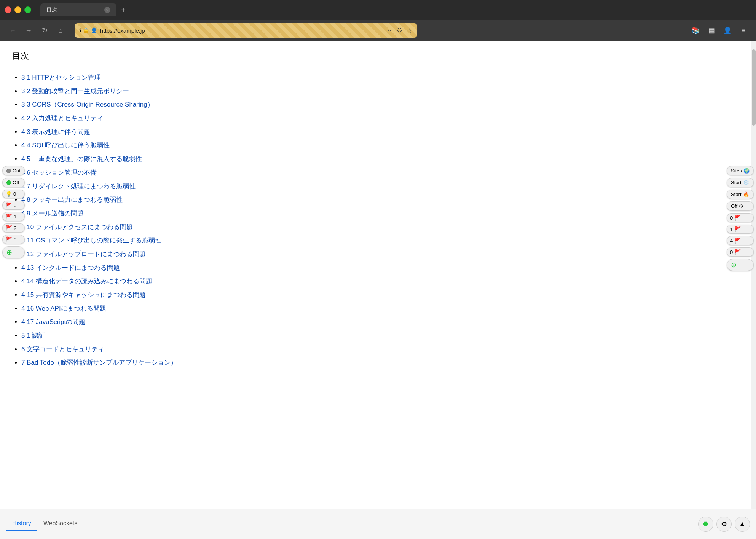 The width and height of the screenshot is (756, 539). Describe the element at coordinates (9, 239) in the screenshot. I see `flag-blue2-icon: 🚩` at that location.